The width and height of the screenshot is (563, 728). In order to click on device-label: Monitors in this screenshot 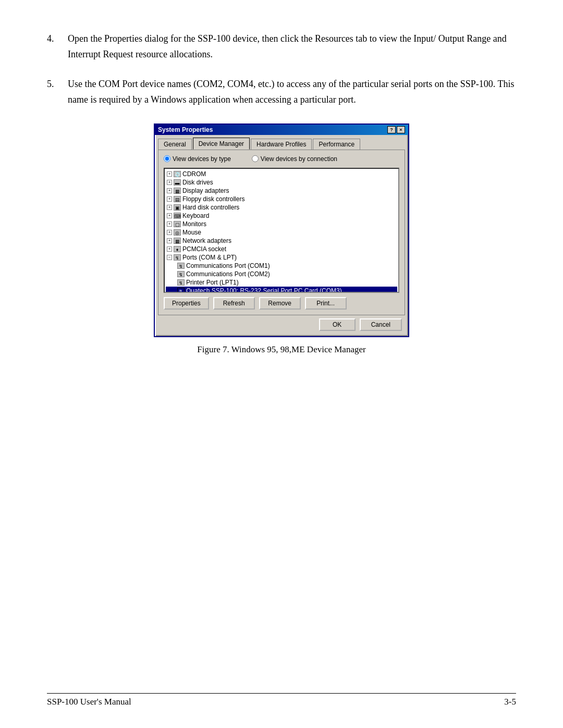, I will do `click(194, 224)`.